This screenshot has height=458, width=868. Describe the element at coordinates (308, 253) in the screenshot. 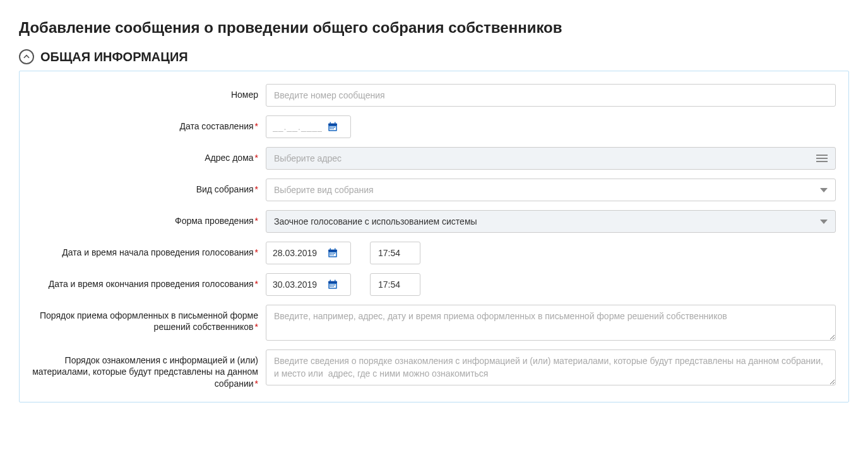

I see `start-date-picker` at that location.